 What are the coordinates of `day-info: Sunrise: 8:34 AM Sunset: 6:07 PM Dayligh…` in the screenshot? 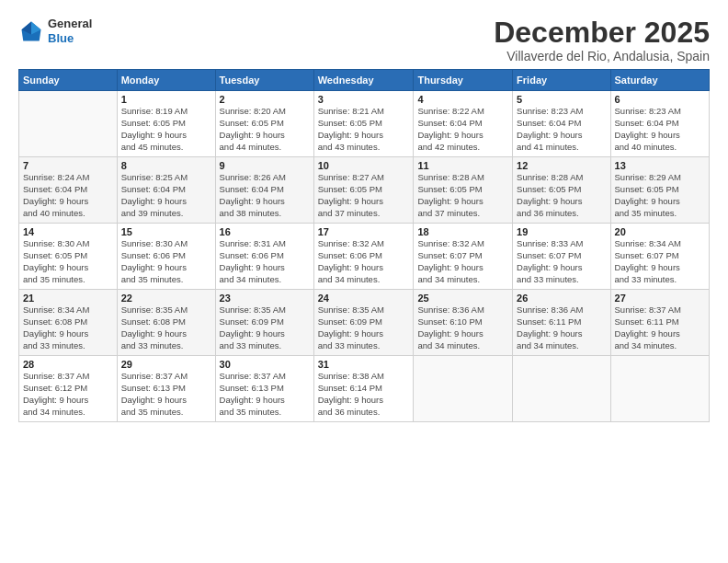 It's located at (660, 261).